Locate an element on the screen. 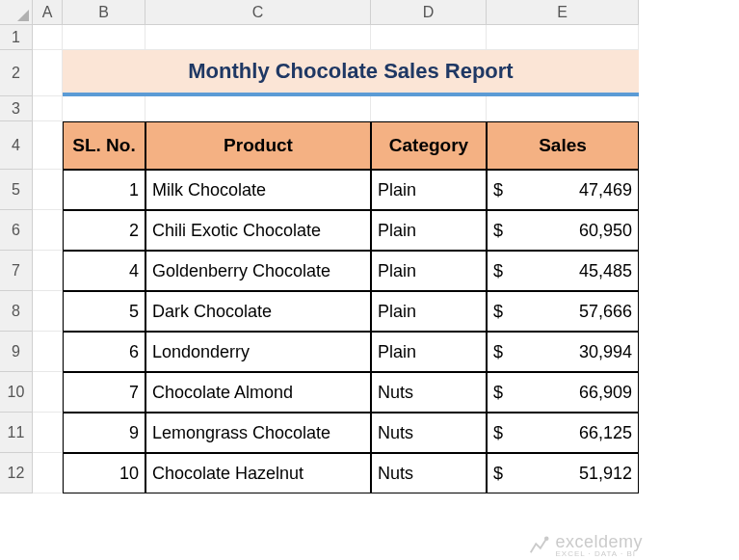 The image size is (739, 560). watermark-brand: exceldemy EXCEL · DATA · BI is located at coordinates (599, 546).